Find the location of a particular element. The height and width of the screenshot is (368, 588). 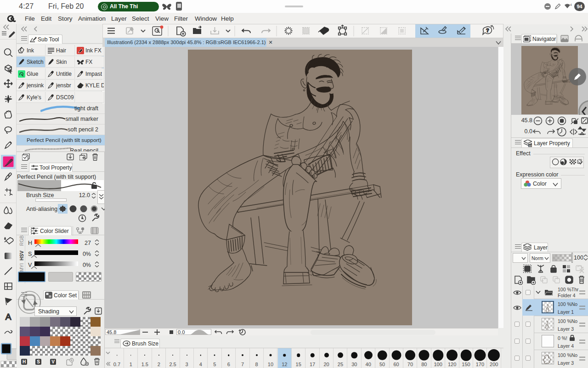

svg-text: A is located at coordinates (8, 317).